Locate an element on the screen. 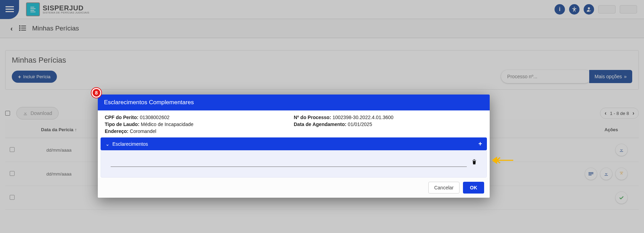 The width and height of the screenshot is (644, 233). esclarecimentos-section: ⌄ Esclarecimentos + is located at coordinates (294, 158).